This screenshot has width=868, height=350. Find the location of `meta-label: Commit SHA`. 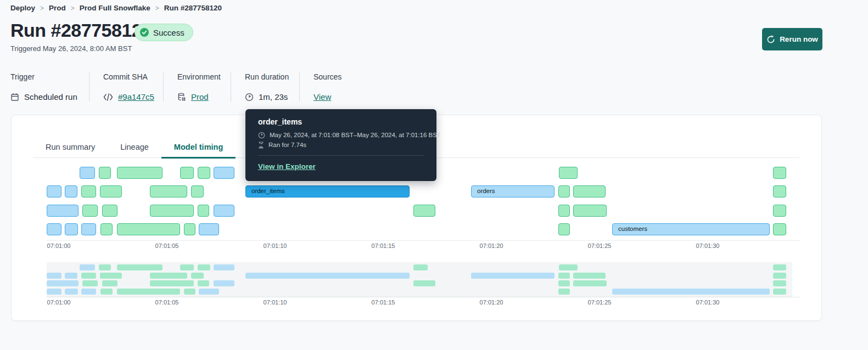

meta-label: Commit SHA is located at coordinates (133, 77).